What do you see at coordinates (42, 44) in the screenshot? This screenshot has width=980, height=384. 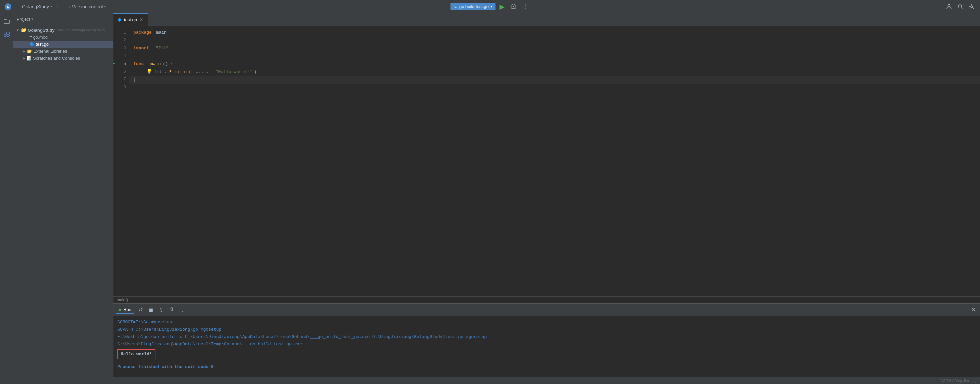 I see `testgo-label: test.go` at bounding box center [42, 44].